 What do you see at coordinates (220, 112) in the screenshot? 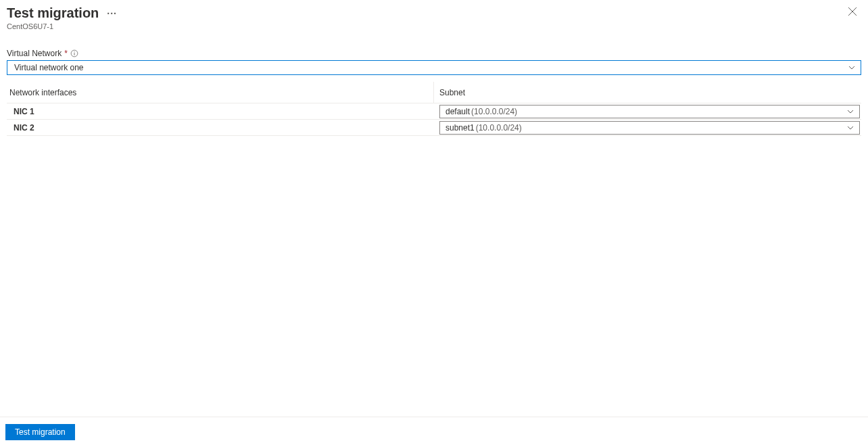
I see `nic-name: NIC 1` at bounding box center [220, 112].